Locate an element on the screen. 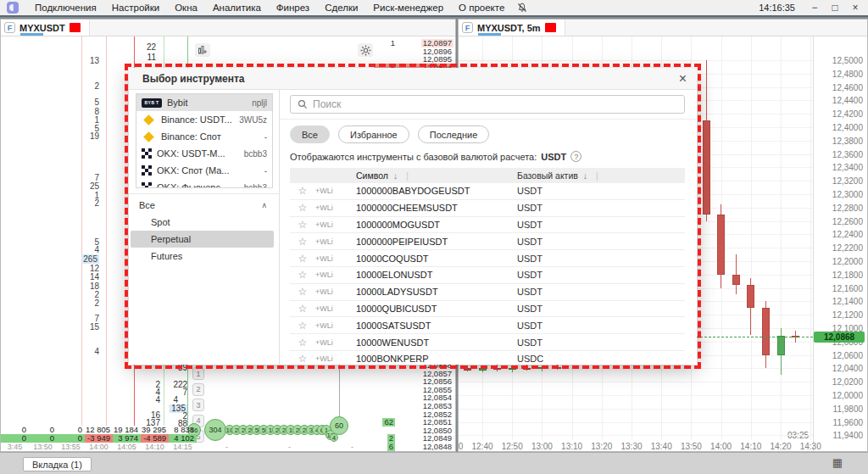  trade-bubble: 60 is located at coordinates (339, 426).